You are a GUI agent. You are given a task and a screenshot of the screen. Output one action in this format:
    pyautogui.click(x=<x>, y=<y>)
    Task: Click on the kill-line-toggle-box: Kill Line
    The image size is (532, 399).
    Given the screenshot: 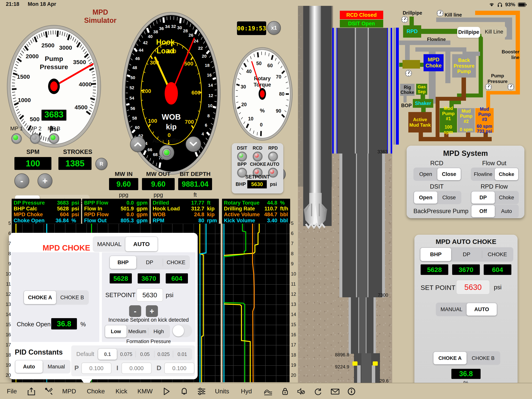 What is the action you would take?
    pyautogui.click(x=494, y=32)
    